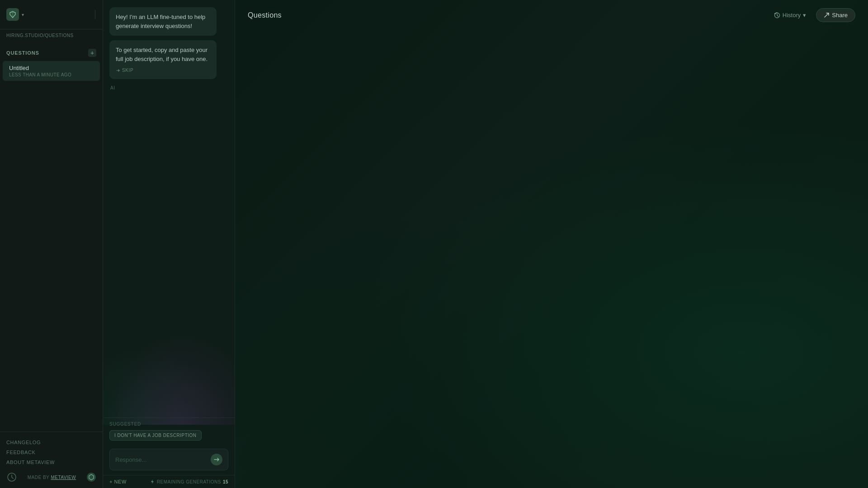  What do you see at coordinates (162, 54) in the screenshot?
I see `chat-message-text-1: To get started, copy and paste your full…` at bounding box center [162, 54].